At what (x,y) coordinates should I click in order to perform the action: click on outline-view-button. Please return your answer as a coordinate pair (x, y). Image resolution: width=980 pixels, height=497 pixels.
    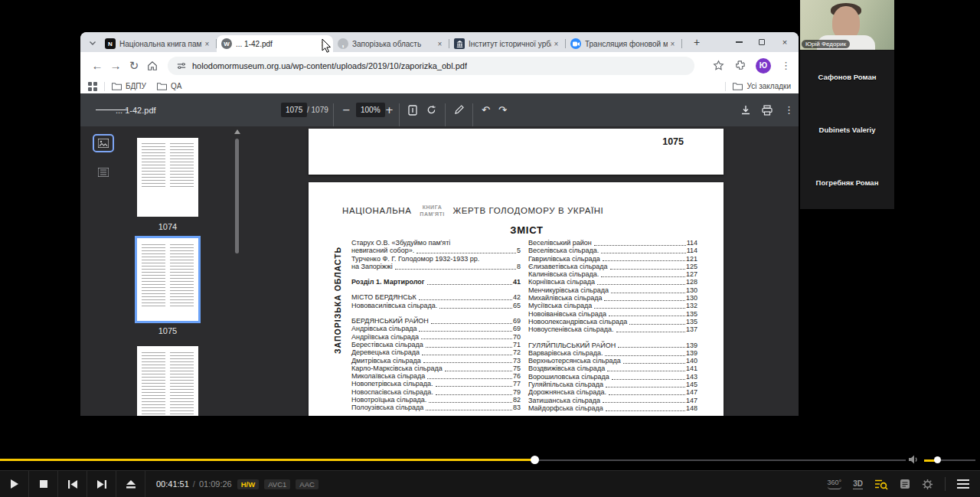
    Looking at the image, I should click on (103, 172).